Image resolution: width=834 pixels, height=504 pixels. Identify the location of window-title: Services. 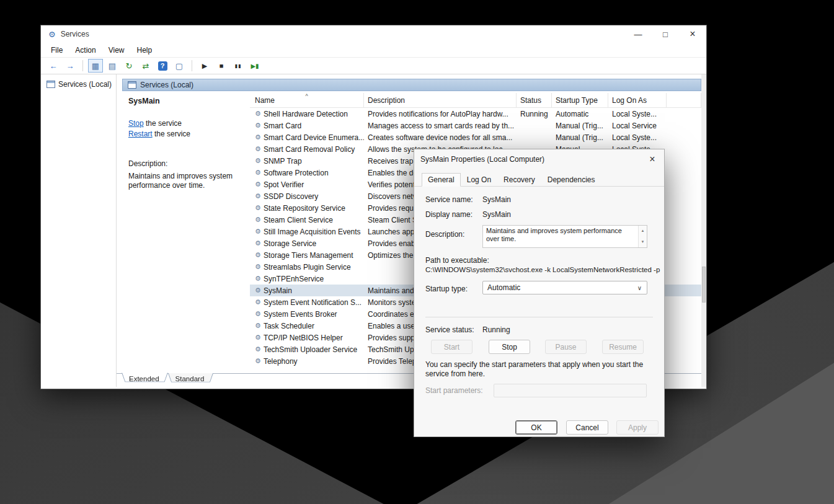
(75, 34).